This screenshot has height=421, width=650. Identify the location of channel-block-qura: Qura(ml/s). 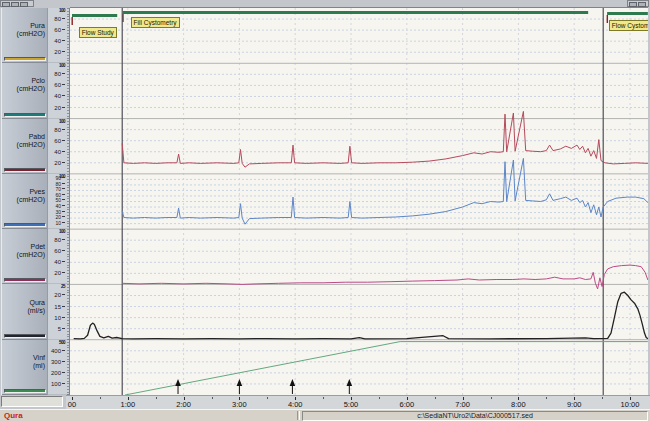
(25, 312).